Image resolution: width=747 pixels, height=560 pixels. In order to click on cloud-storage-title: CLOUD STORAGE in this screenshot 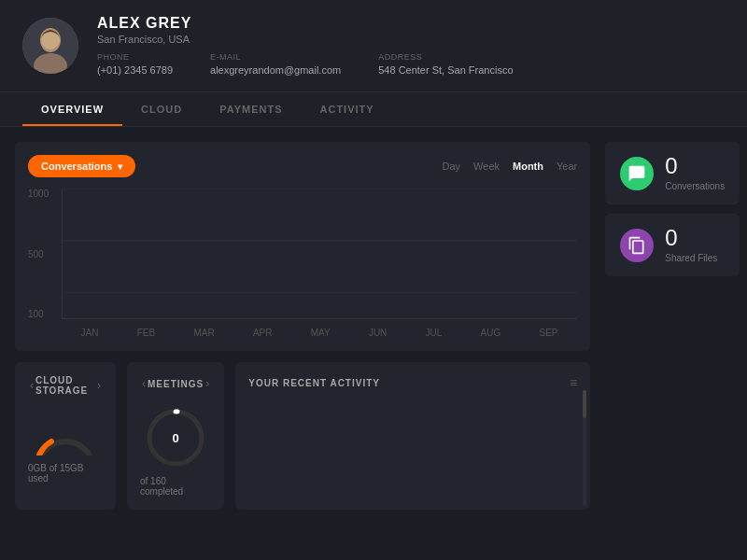, I will do `click(65, 385)`.